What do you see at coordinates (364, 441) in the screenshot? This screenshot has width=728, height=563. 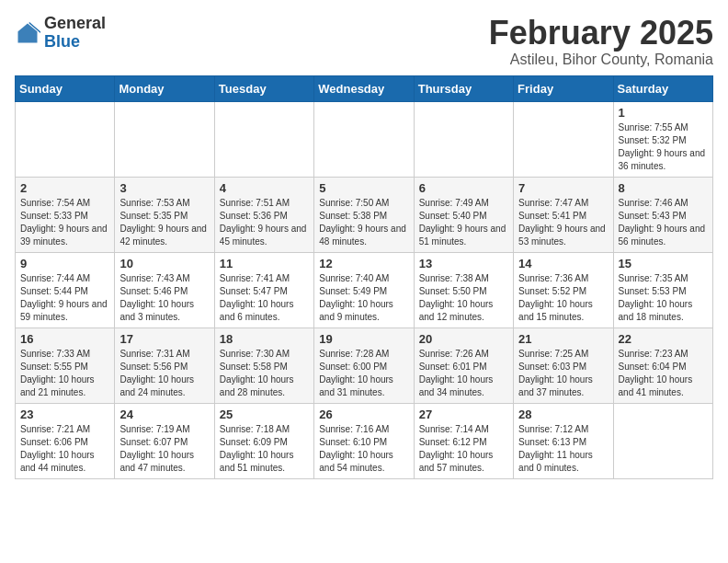 I see `calendar-week-row: 23Sunrise: 7:21 AM Sunset: 6:06 PM Dayli…` at bounding box center [364, 441].